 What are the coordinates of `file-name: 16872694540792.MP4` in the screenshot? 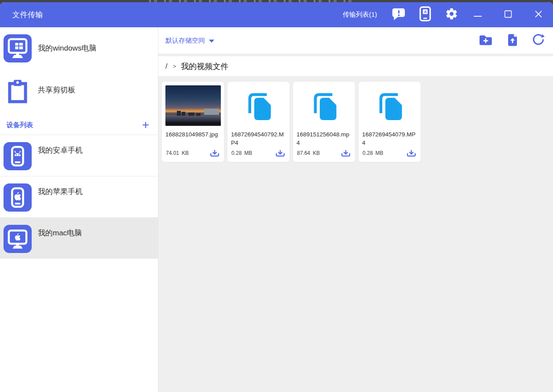 It's located at (259, 138).